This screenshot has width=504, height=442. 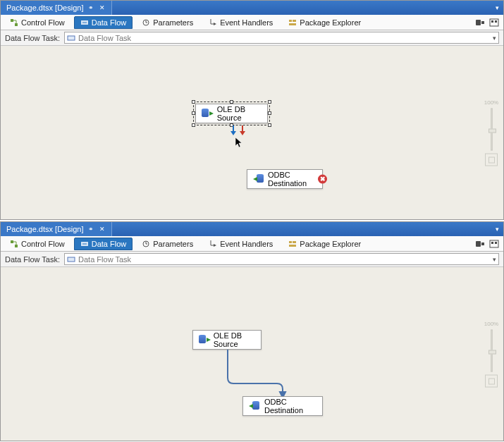 I want to click on node-label: ODBC Destination, so click(x=289, y=406).